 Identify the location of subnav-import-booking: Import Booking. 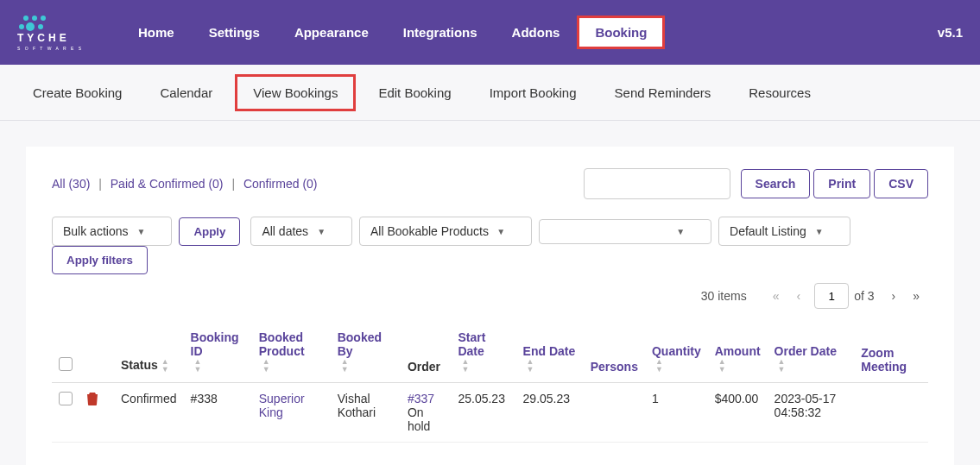
(534, 93).